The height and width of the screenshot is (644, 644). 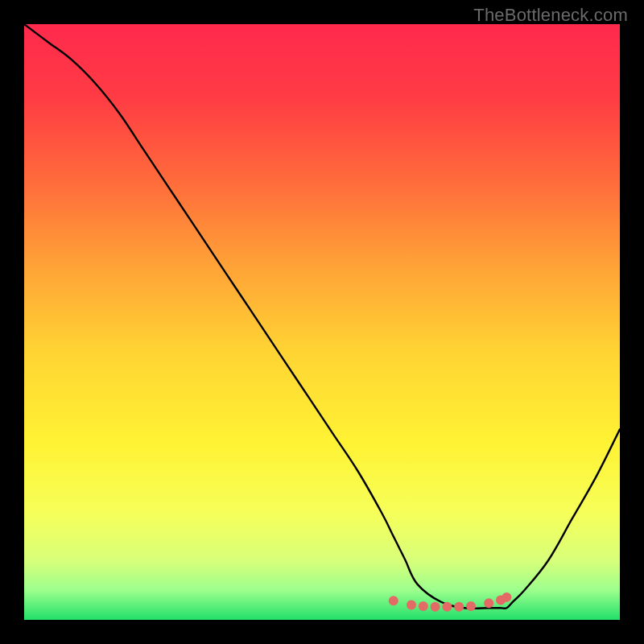 What do you see at coordinates (551, 15) in the screenshot?
I see `watermark-text: TheBottleneck.com` at bounding box center [551, 15].